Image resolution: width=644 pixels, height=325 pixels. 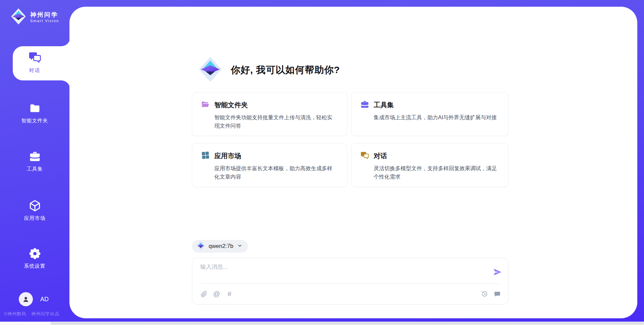 What do you see at coordinates (45, 15) in the screenshot?
I see `brand-name: 神州问学` at bounding box center [45, 15].